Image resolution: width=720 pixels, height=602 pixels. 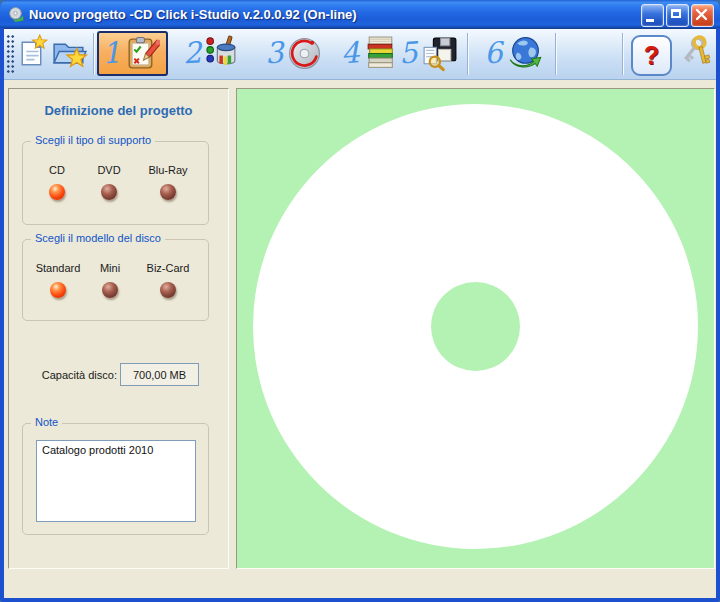 What do you see at coordinates (168, 192) in the screenshot?
I see `support-option-bluray-radio` at bounding box center [168, 192].